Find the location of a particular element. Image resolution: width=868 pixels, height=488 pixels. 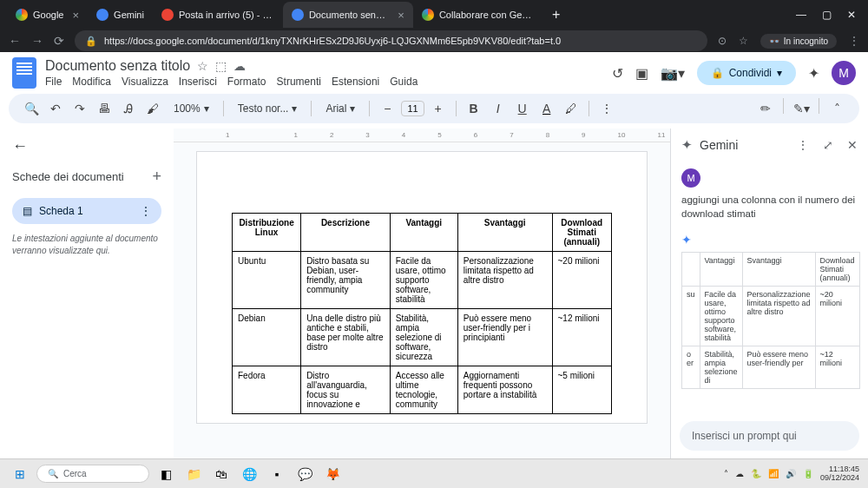

search-icon: ⊙ is located at coordinates (722, 41).